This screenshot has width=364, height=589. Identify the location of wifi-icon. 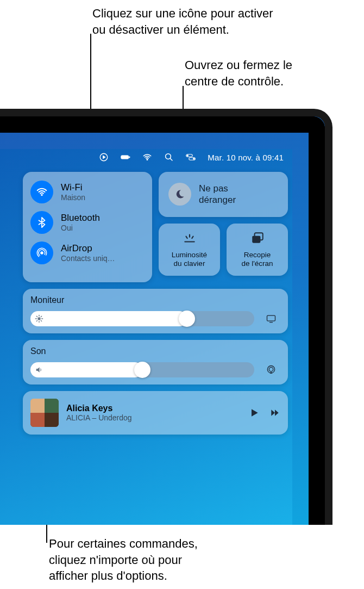
(42, 192).